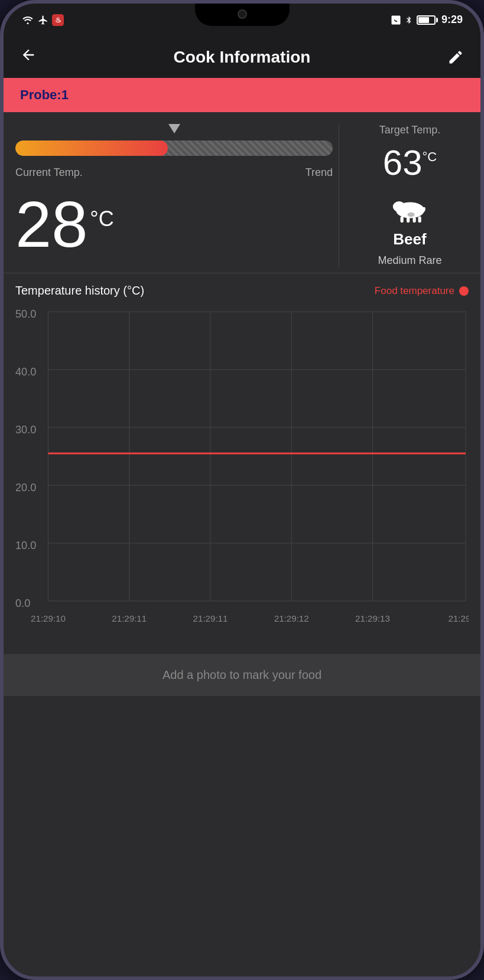  I want to click on edit-button, so click(452, 57).